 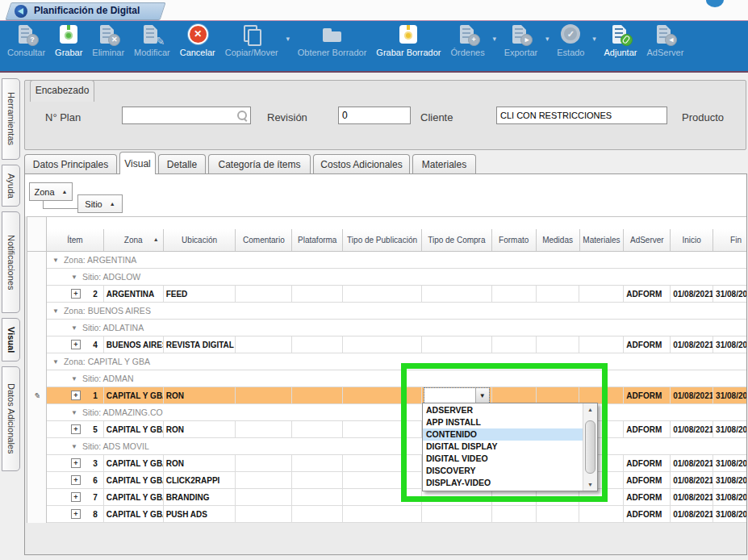 What do you see at coordinates (503, 458) in the screenshot?
I see `dropdown-option: DIGITAL VIDEO` at bounding box center [503, 458].